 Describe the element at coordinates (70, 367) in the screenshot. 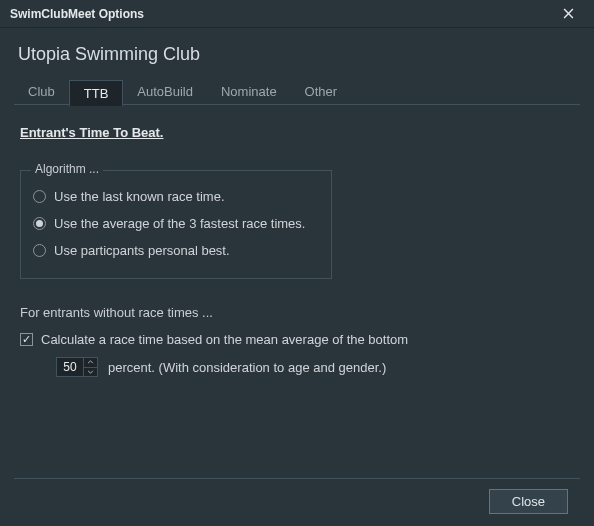

I see `percent-value: 50` at that location.